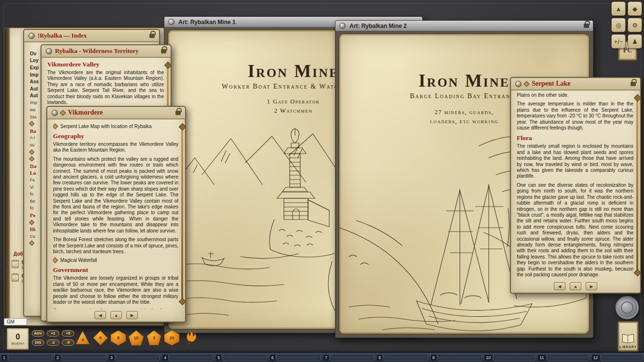 The width and height of the screenshot is (644, 362). What do you see at coordinates (106, 65) in the screenshot?
I see `section-heading: Vikmordere Valley` at bounding box center [106, 65].